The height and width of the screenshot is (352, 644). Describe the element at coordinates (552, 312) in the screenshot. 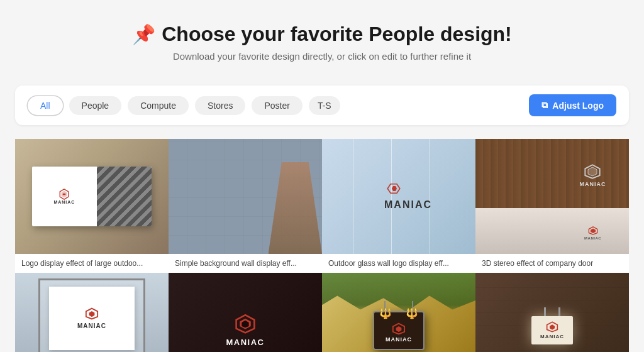

I see `design-image-8: MANIAC` at that location.